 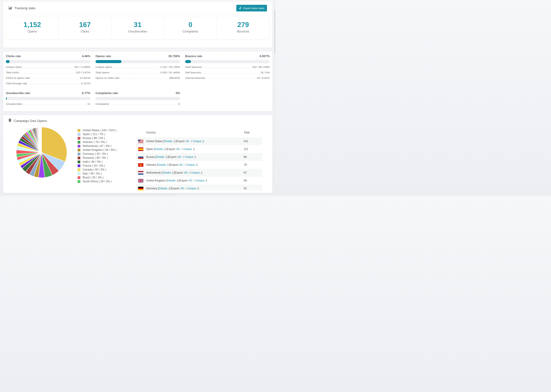 I want to click on legend-item-romania: Romania ( 49 / 3% ), so click(x=97, y=158).